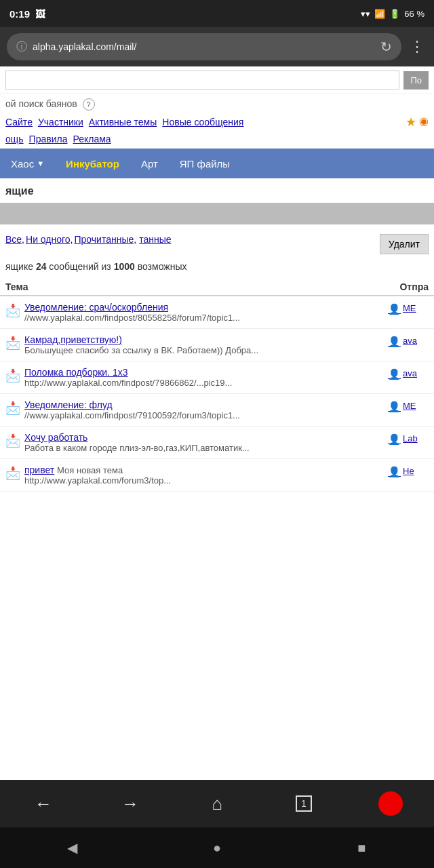  What do you see at coordinates (130, 804) in the screenshot?
I see `nav-forward-button: →` at bounding box center [130, 804].